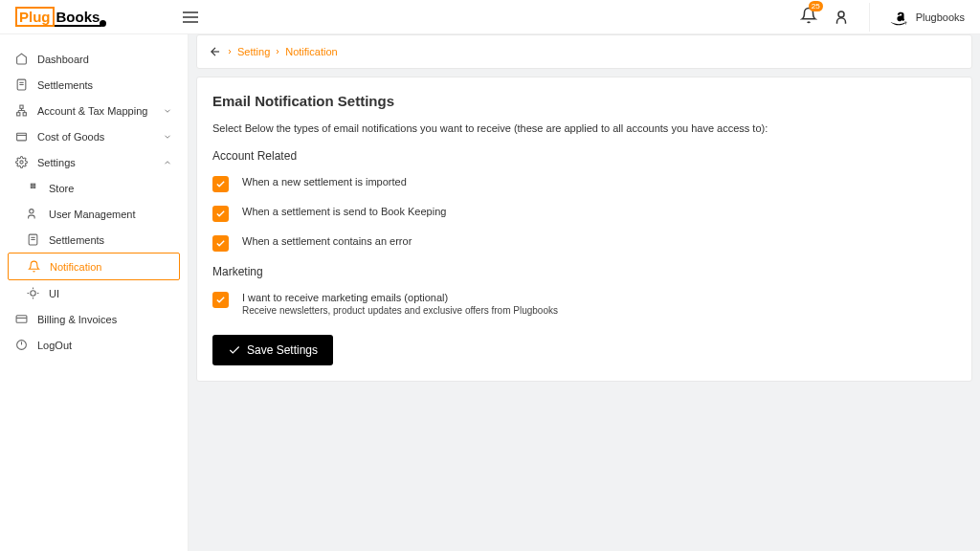  Describe the element at coordinates (21, 344) in the screenshot. I see `logout-icon` at that location.